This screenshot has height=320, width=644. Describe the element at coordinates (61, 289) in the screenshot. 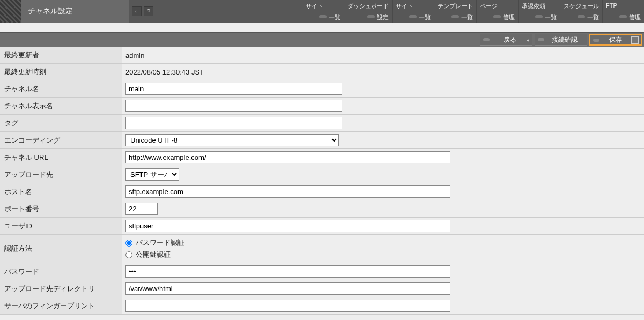

I see `label-upload-dir: アップロード先ディレクトリ` at that location.